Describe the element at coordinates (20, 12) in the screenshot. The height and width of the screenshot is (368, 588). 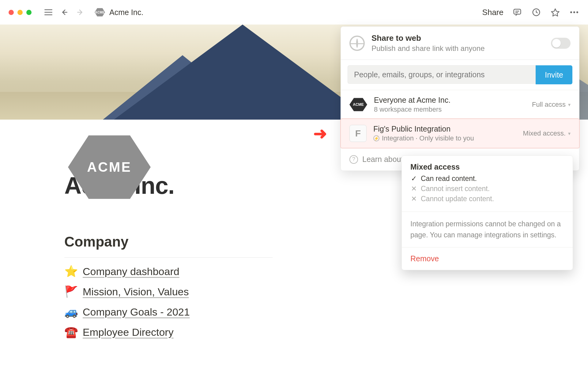
I see `window-traffic-lights` at that location.